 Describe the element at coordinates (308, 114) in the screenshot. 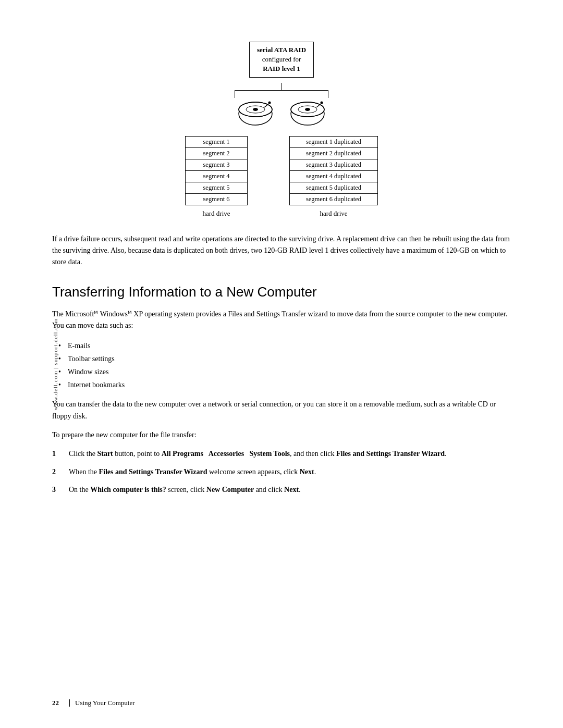

I see `right-drive-icon` at that location.